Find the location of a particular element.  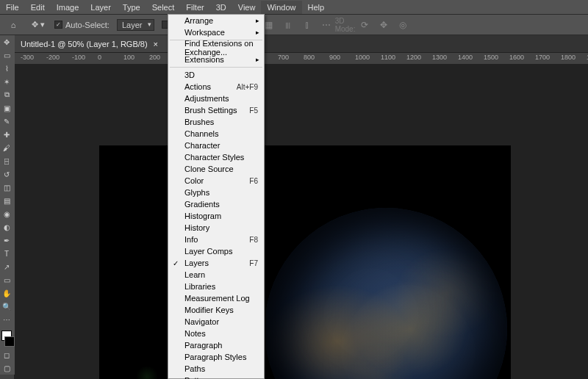

menu-item-brushes: Brushes is located at coordinates (216, 122).